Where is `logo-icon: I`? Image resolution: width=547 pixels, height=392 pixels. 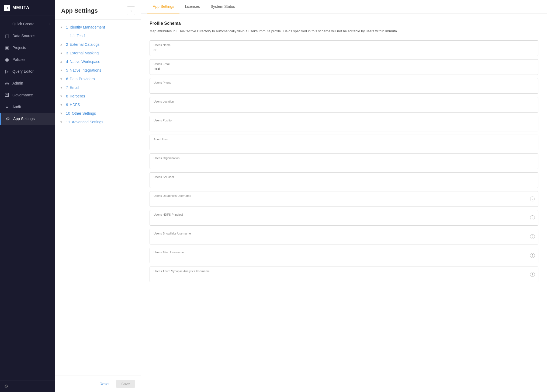 logo-icon: I is located at coordinates (7, 8).